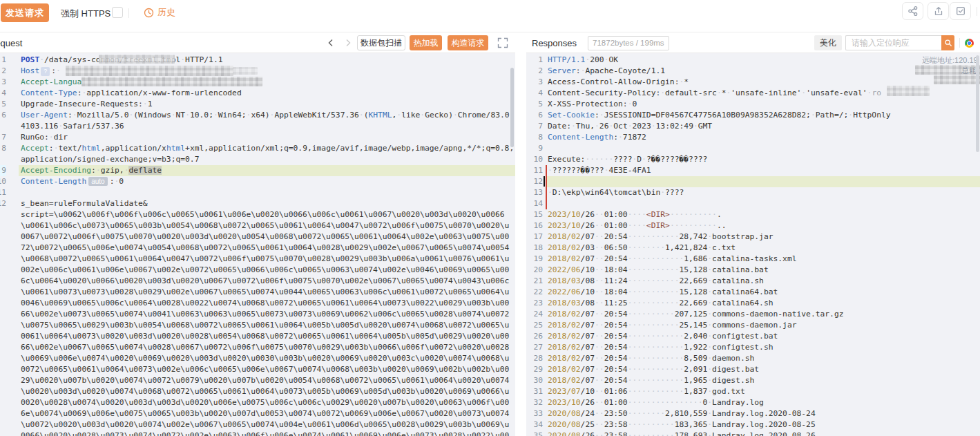  What do you see at coordinates (753, 403) in the screenshot?
I see `code-line: 322023/10/26··01:00················0·Lan…` at bounding box center [753, 403].